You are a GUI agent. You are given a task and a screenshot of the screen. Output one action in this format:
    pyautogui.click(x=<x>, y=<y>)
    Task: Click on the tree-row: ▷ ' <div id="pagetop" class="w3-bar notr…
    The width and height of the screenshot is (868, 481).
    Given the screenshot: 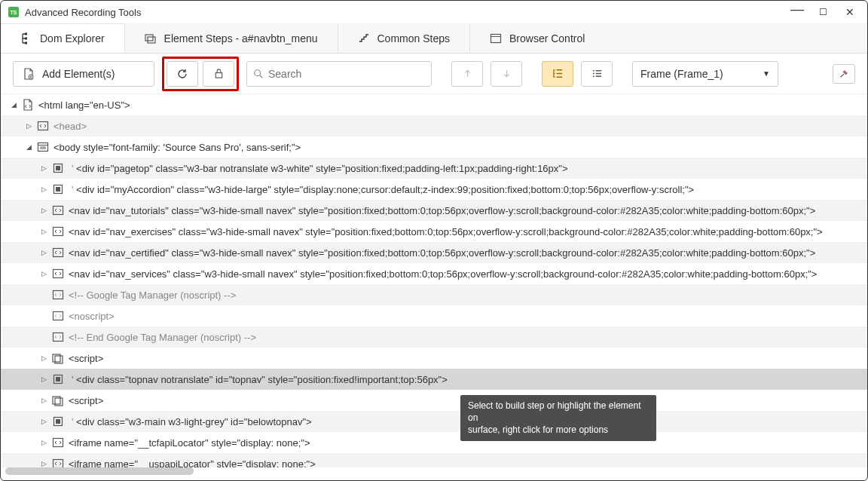 What is the action you would take?
    pyautogui.click(x=434, y=168)
    